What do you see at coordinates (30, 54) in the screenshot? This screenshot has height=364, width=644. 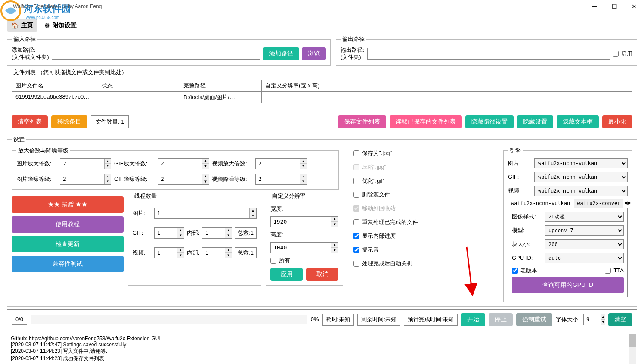 I see `input-path-label: 添加路径: (文件或文件夹)` at bounding box center [30, 54].